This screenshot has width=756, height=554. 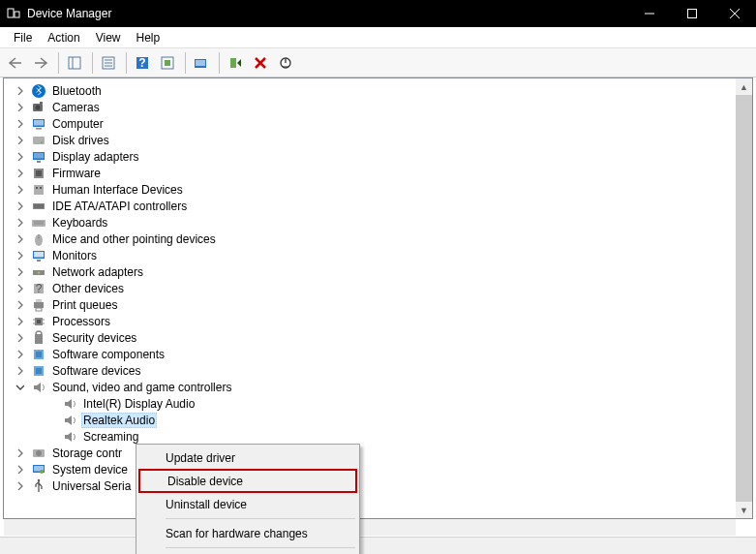 What do you see at coordinates (378, 469) in the screenshot?
I see `tree-node-category: System device` at bounding box center [378, 469].